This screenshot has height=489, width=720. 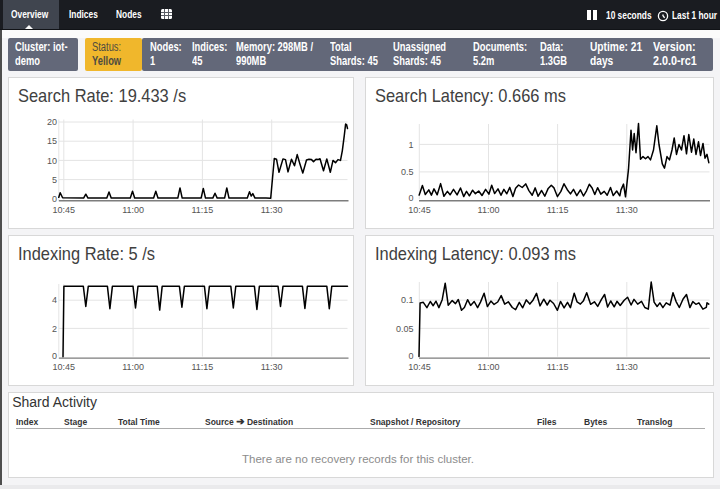 I want to click on svg-text: 0.1, so click(x=408, y=300).